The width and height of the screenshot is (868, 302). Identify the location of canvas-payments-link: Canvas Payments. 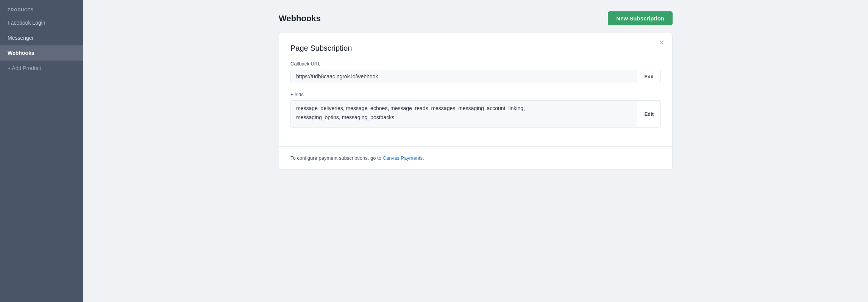
(403, 158).